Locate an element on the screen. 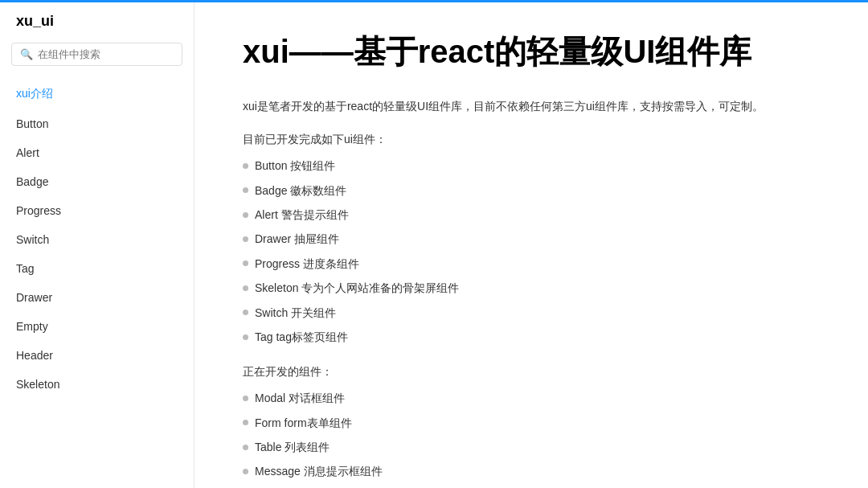  sidebar-item-skeleton: Skeleton is located at coordinates (96, 384).